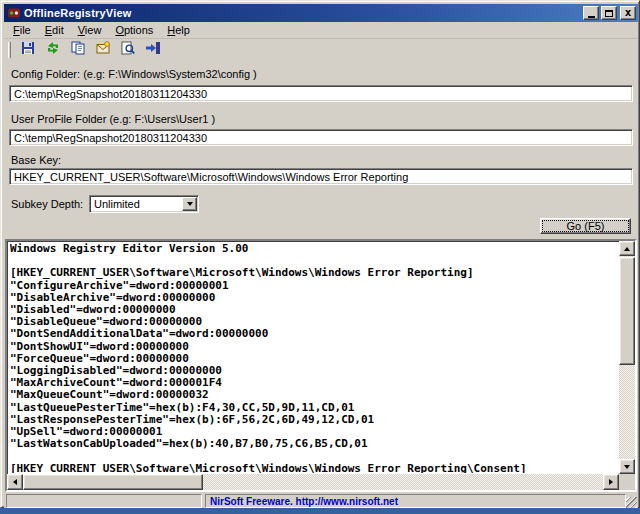  I want to click on scroll-down-button, so click(627, 466).